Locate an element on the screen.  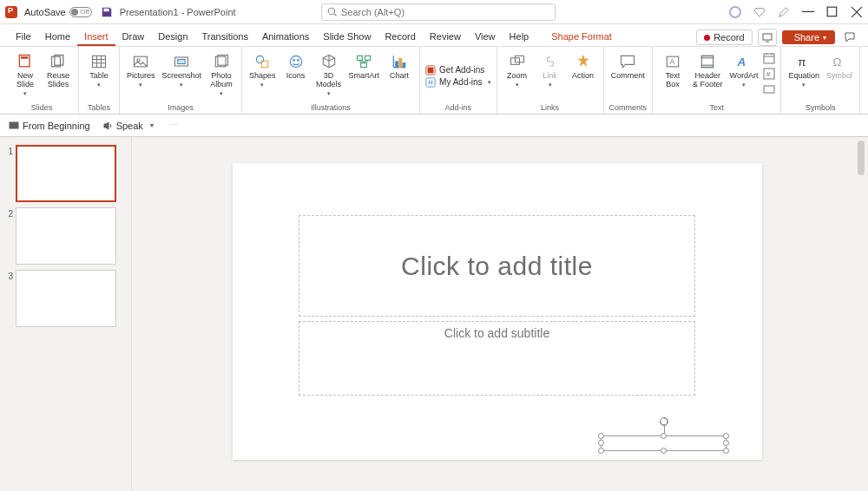
tab-slideshow: Slide Show is located at coordinates (347, 36).